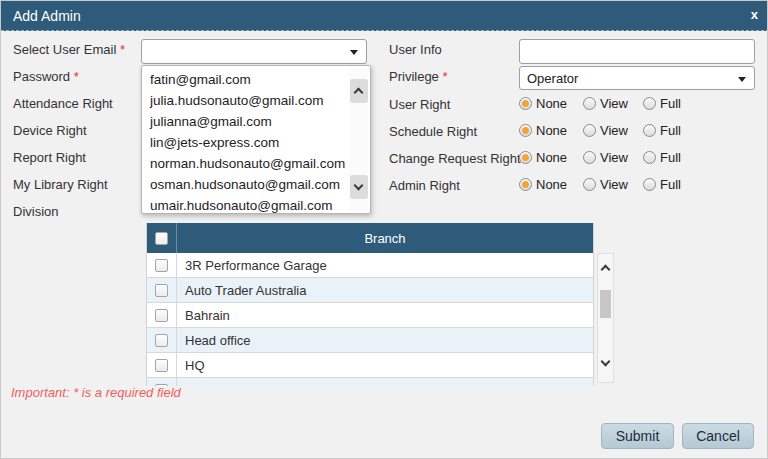 Image resolution: width=768 pixels, height=459 pixels. Describe the element at coordinates (370, 266) in the screenshot. I see `table-row: 3R Performance Garage` at that location.